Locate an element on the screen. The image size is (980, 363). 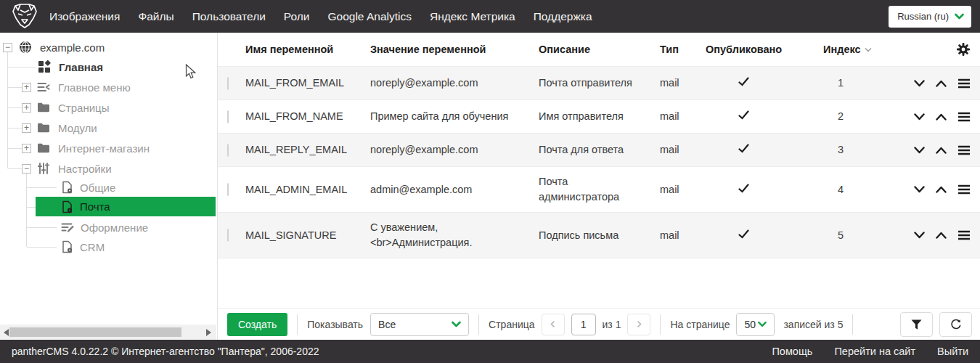
copyright-text: pantherCMS 4.0.22.2 © Интернет-агентство… is located at coordinates (166, 351).